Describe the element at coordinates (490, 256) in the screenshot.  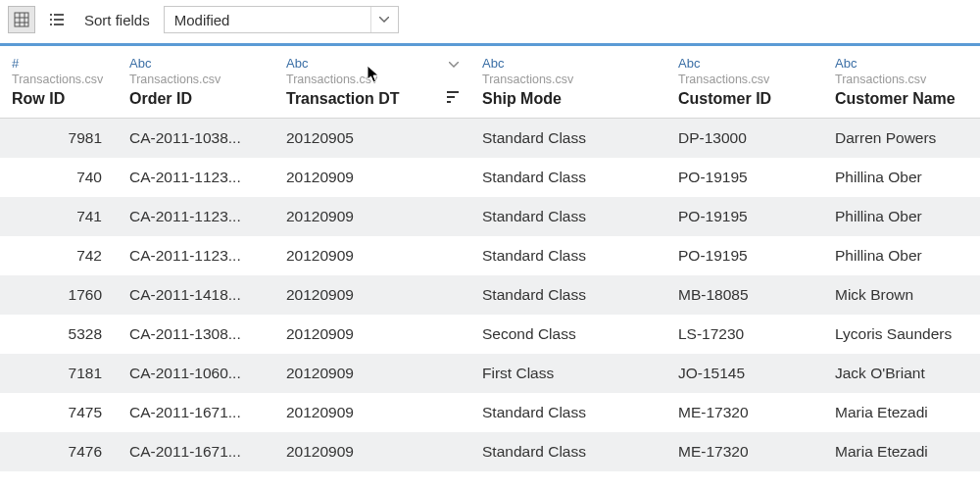
I see `table-row: 742CA-2011-1123...20120909Standard Class…` at that location.